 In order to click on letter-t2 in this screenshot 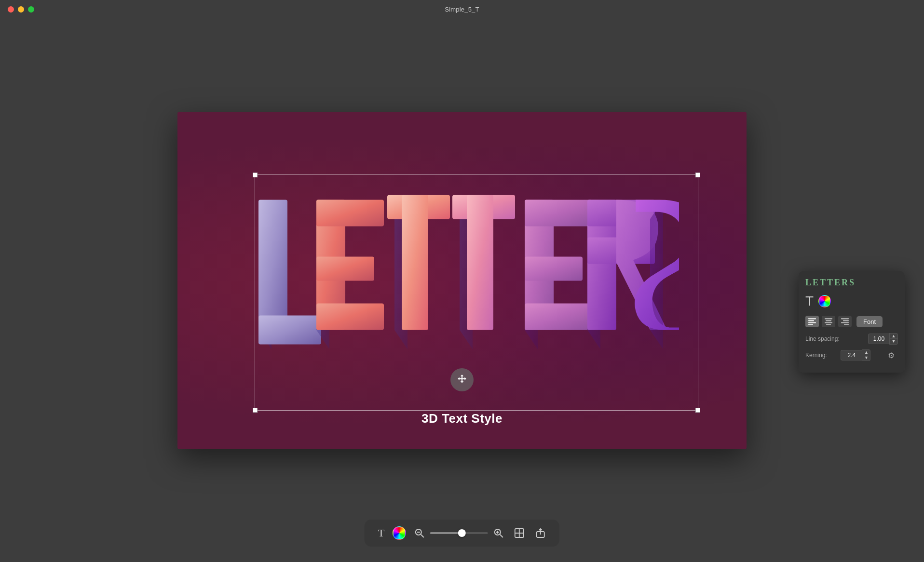, I will do `click(484, 272)`.